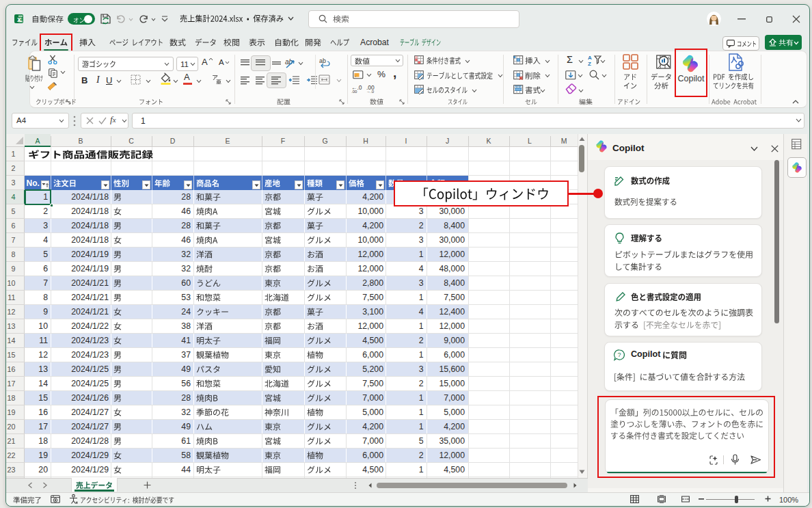 This screenshot has width=812, height=508. Describe the element at coordinates (354, 92) in the screenshot. I see `svg-text: .00` at that location.